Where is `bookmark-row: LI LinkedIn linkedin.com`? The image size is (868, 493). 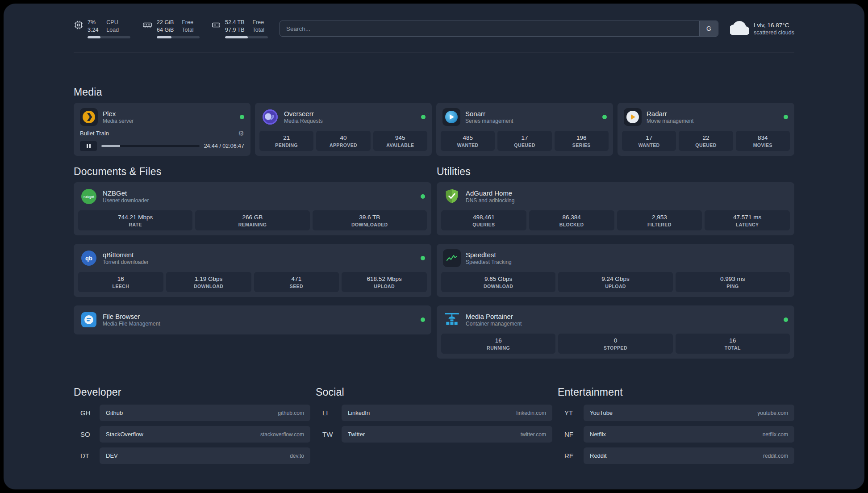
bookmark-row: LI LinkedIn linkedin.com is located at coordinates (434, 413).